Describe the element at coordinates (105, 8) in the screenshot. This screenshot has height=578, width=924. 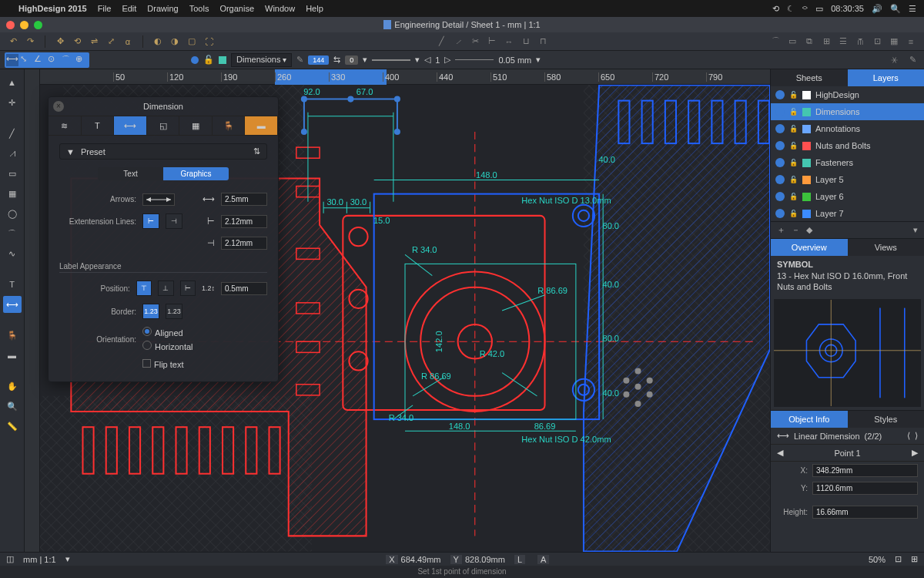
I see `menu-file: File` at that location.